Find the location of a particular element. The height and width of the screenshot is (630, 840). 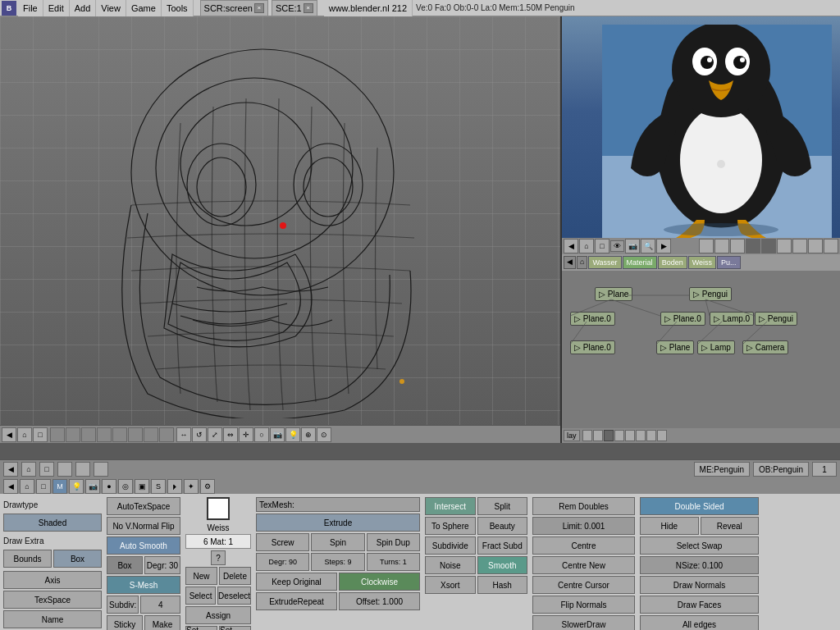

node-lay-btn: lay is located at coordinates (572, 436).